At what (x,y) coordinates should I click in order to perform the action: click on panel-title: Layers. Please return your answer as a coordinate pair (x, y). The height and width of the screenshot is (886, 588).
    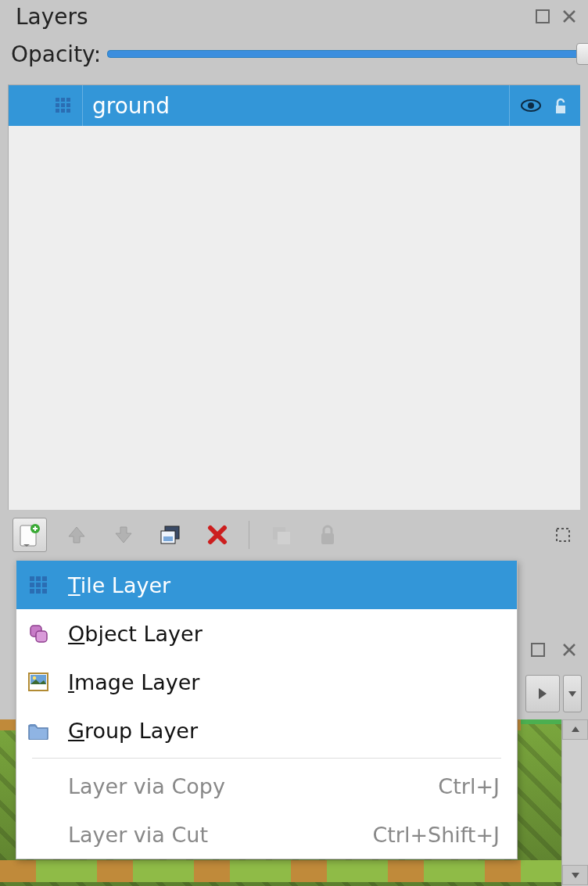
    Looking at the image, I should click on (271, 17).